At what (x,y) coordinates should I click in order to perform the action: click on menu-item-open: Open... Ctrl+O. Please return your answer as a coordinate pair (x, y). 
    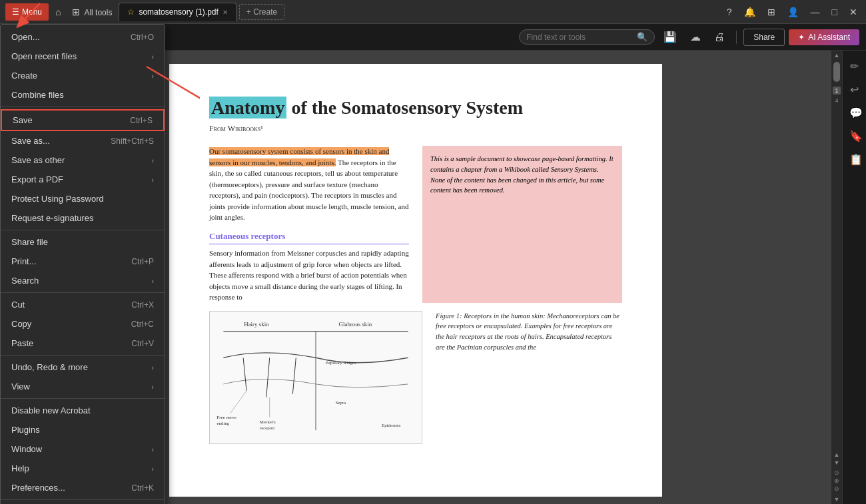
    Looking at the image, I should click on (83, 37).